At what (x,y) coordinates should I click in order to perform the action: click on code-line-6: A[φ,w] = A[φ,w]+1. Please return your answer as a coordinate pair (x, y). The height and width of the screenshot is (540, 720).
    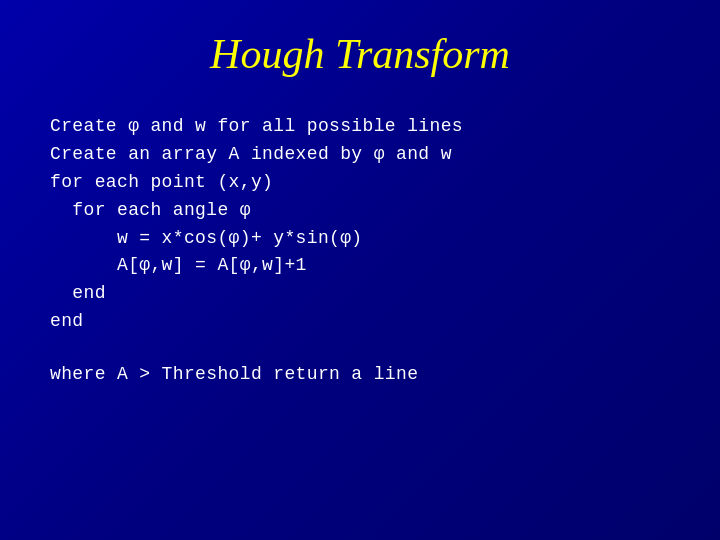
    Looking at the image, I should click on (360, 266).